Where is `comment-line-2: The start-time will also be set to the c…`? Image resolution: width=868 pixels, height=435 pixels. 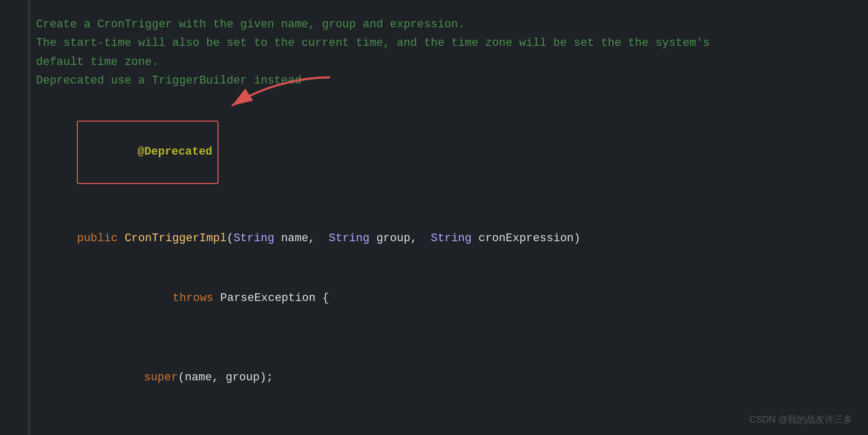 comment-line-2: The start-time will also be set to the c… is located at coordinates (442, 43).